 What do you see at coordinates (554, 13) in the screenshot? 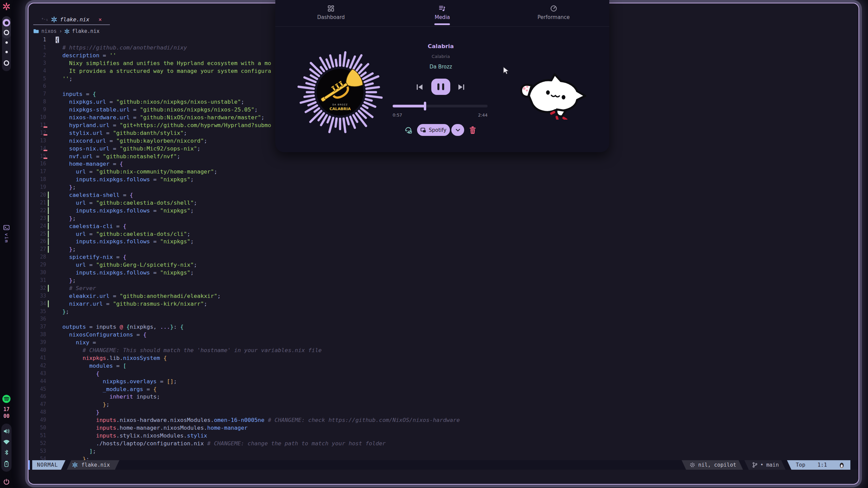
I see `tab-performance: Performance` at bounding box center [554, 13].